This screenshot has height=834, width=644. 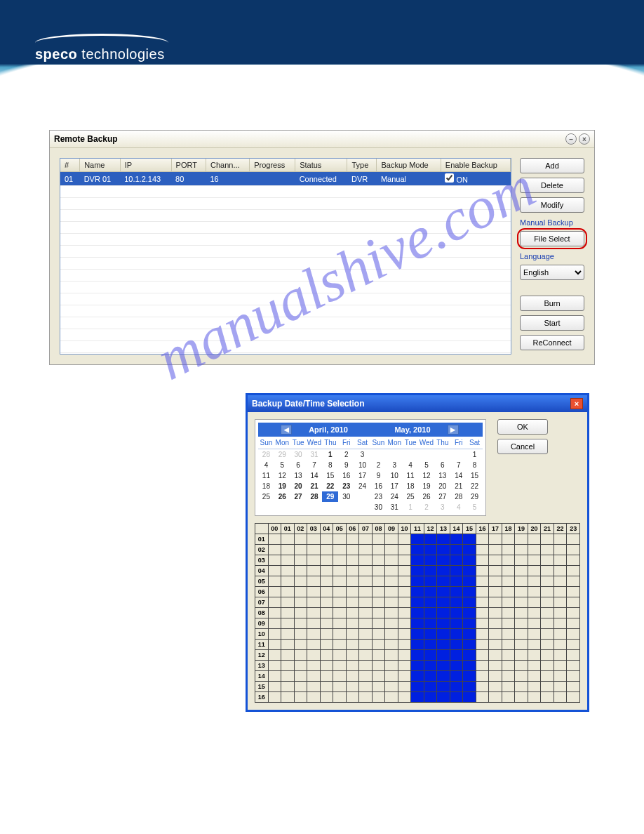 I want to click on calendar-day: 9, so click(x=379, y=476).